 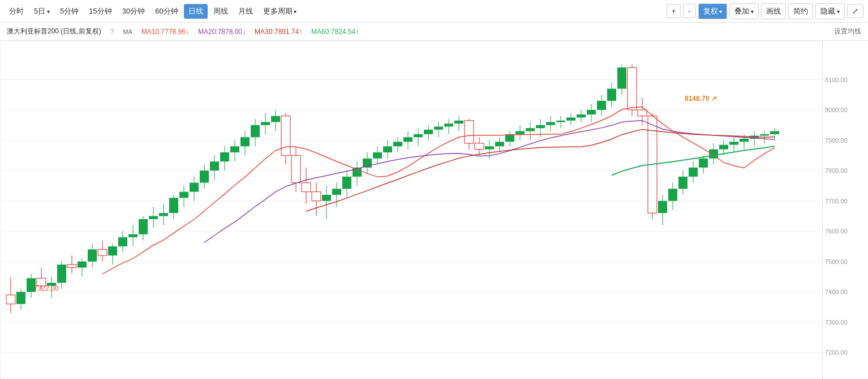 I want to click on toolbar-right: + - 复权 叠加 画线 简约 隐藏 ⤢, so click(x=765, y=11).